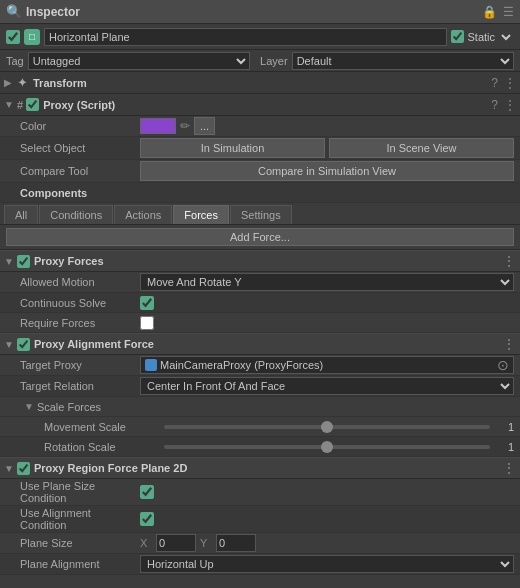  I want to click on plane-alignment-row: Plane Alignment Horizontal Up, so click(260, 564).